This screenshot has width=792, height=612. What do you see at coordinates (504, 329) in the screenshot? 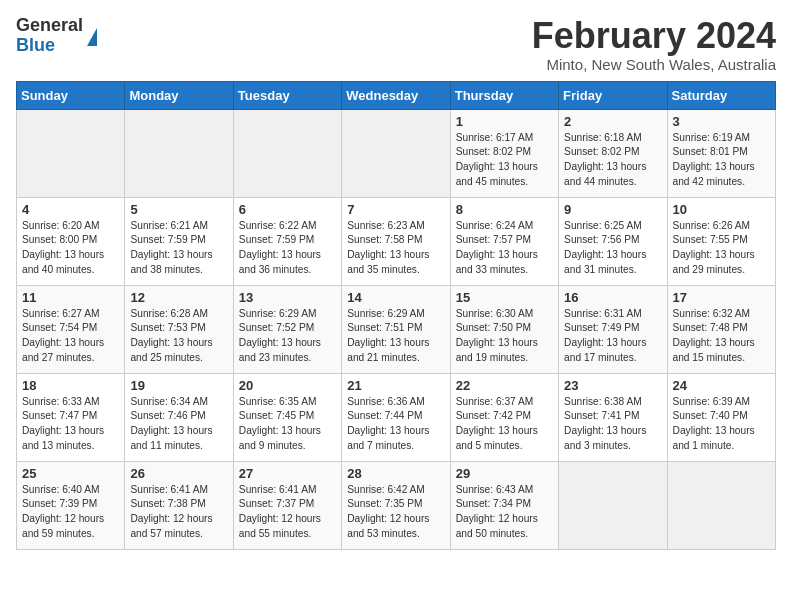
I see `calendar-cell: 15Sunrise: 6:30 AM Sunset: 7:50 PM Dayli…` at bounding box center [504, 329].